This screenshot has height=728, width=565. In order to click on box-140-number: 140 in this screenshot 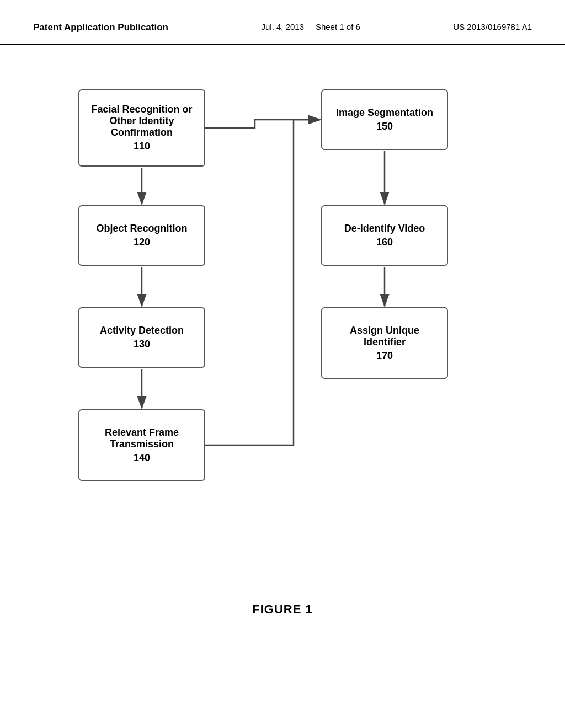, I will do `click(142, 458)`.